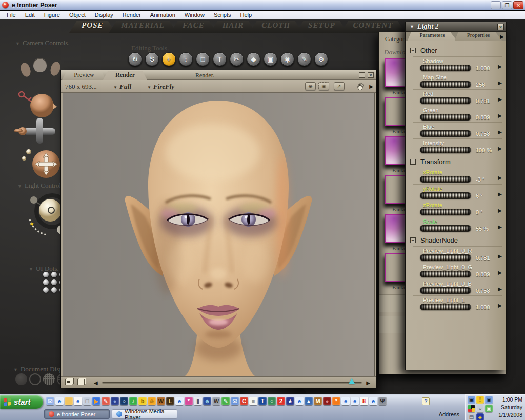 This screenshot has height=420, width=525. Describe the element at coordinates (518, 5) in the screenshot. I see `close-button: ✕` at that location.